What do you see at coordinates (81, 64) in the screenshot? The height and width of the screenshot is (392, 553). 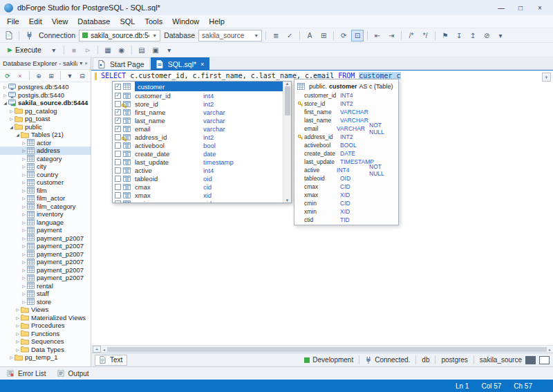 I see `window-position-icon: ▾` at bounding box center [81, 64].